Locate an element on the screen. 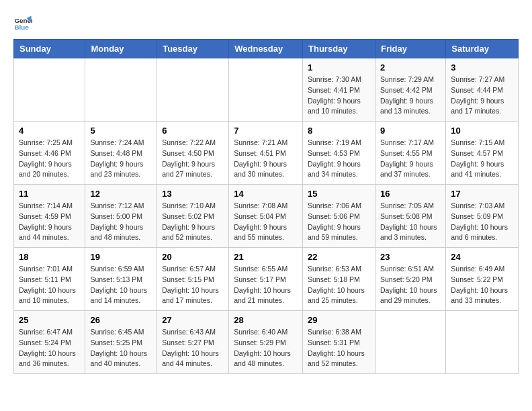  day-number: 20 is located at coordinates (193, 257).